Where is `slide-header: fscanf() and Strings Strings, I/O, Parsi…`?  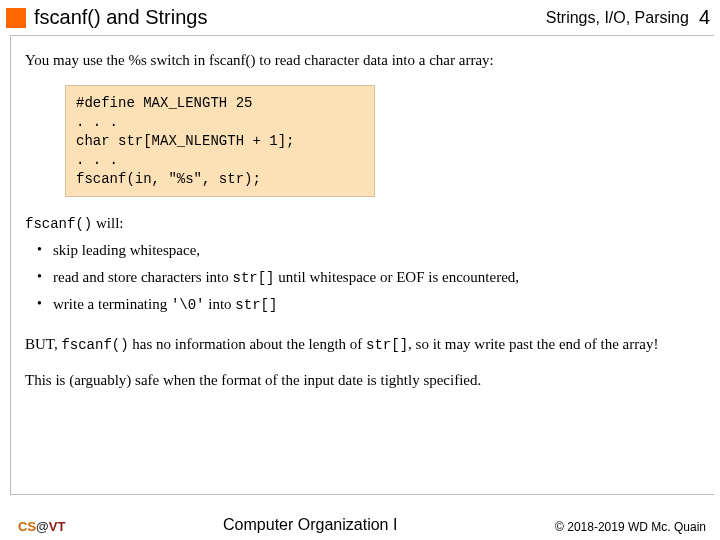
slide-header: fscanf() and Strings Strings, I/O, Parsi… is located at coordinates (360, 16).